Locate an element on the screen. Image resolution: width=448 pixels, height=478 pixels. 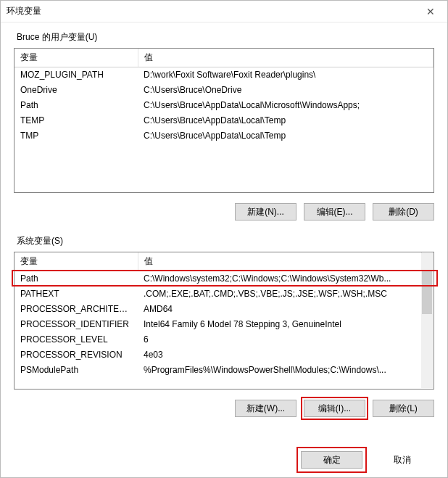
table-row: PATHEXT.COM;.EXE;.BAT;.CMD;.VBS;.VBE;.JS… is located at coordinates (218, 294).